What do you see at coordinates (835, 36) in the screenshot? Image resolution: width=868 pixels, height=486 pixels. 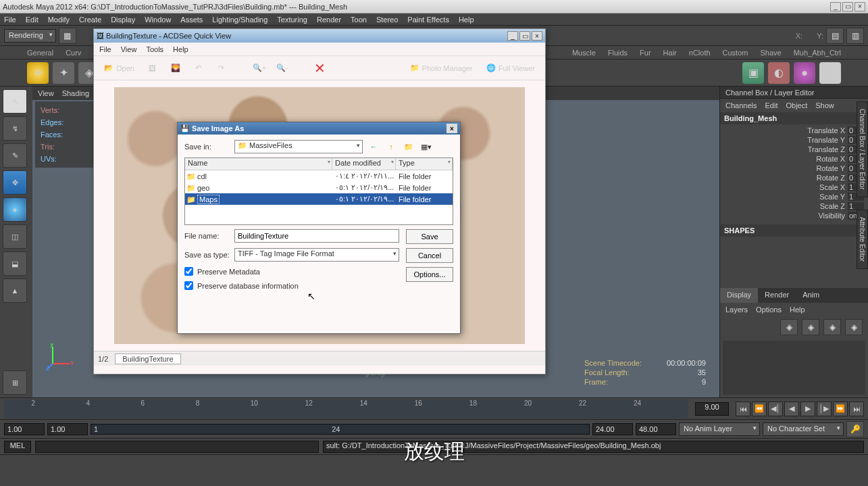 I see `toolbar-icon: ▤` at bounding box center [835, 36].